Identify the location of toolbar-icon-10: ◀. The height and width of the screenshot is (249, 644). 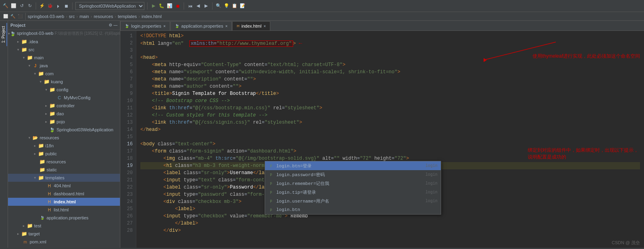
(198, 6).